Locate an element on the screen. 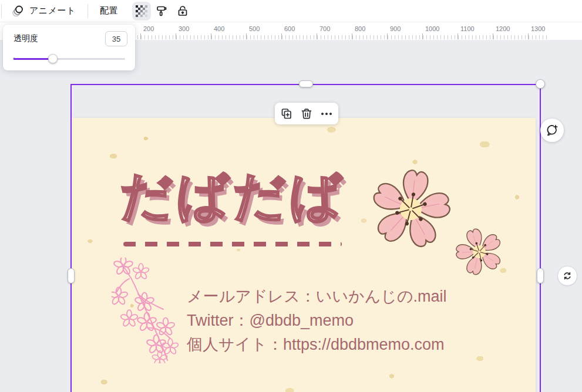 The height and width of the screenshot is (392, 582). ruler-label: 500 is located at coordinates (254, 29).